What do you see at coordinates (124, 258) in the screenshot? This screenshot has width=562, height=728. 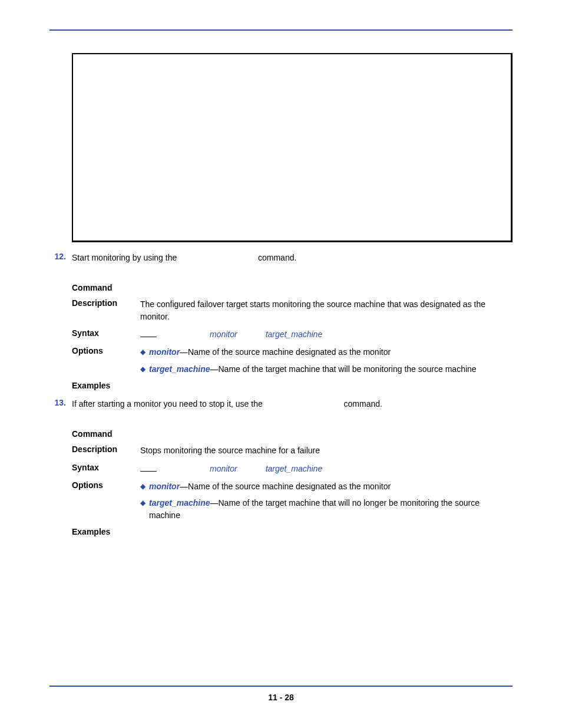 I see `step-text-before: Start monitoring by using the` at bounding box center [124, 258].